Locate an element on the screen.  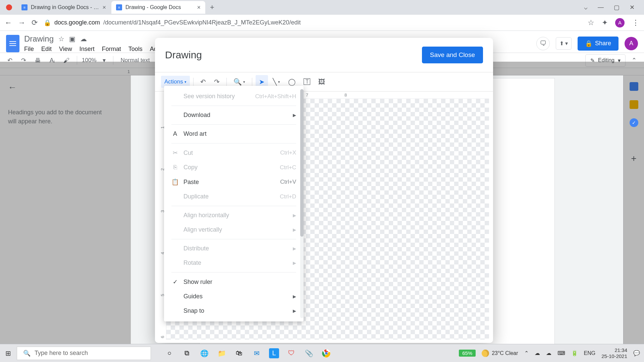
word-art-icon: A is located at coordinates (175, 134).